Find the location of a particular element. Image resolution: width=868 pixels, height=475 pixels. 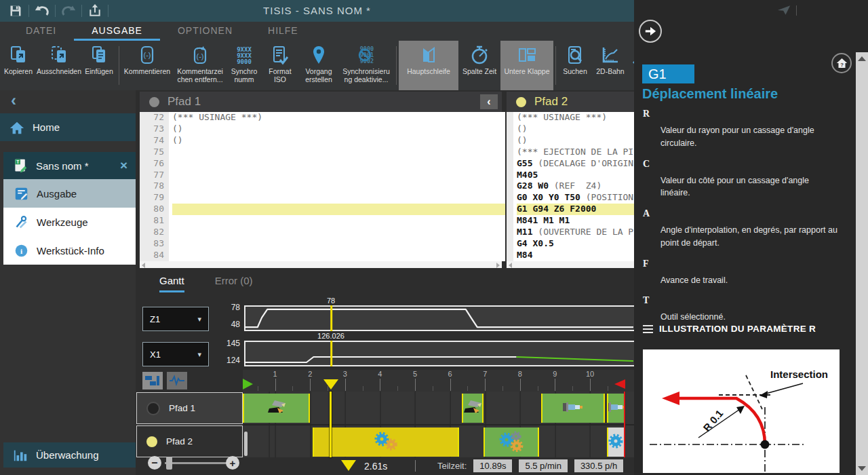

sidebar-item-ausgabe: Ausgabe is located at coordinates (69, 193).